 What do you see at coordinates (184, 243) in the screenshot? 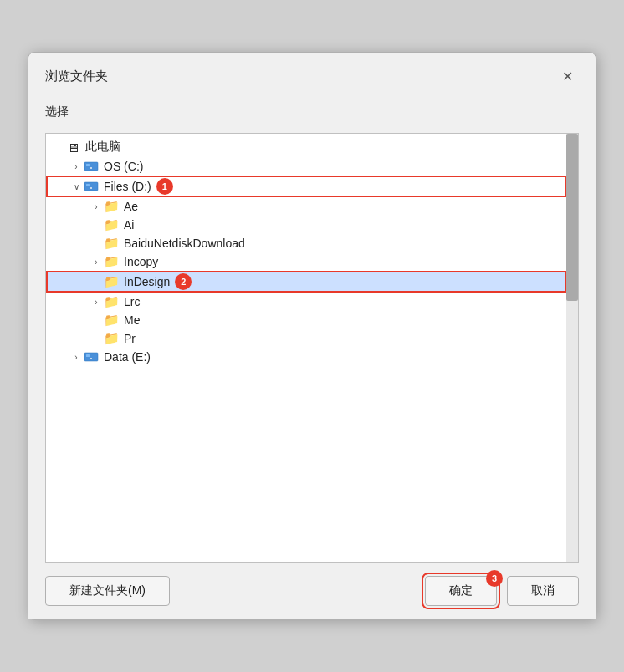
I see `tree-item-label: BaiduNetdiskDownload` at bounding box center [184, 243].